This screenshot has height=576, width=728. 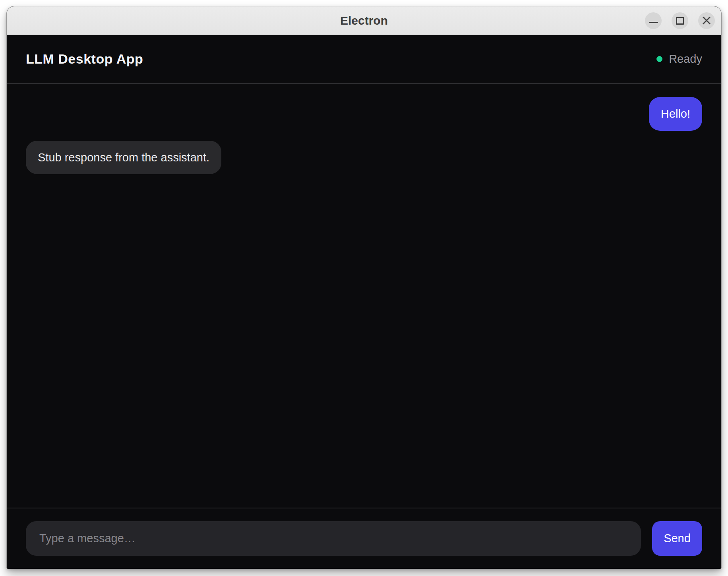 What do you see at coordinates (653, 22) in the screenshot?
I see `minimize-icon` at bounding box center [653, 22].